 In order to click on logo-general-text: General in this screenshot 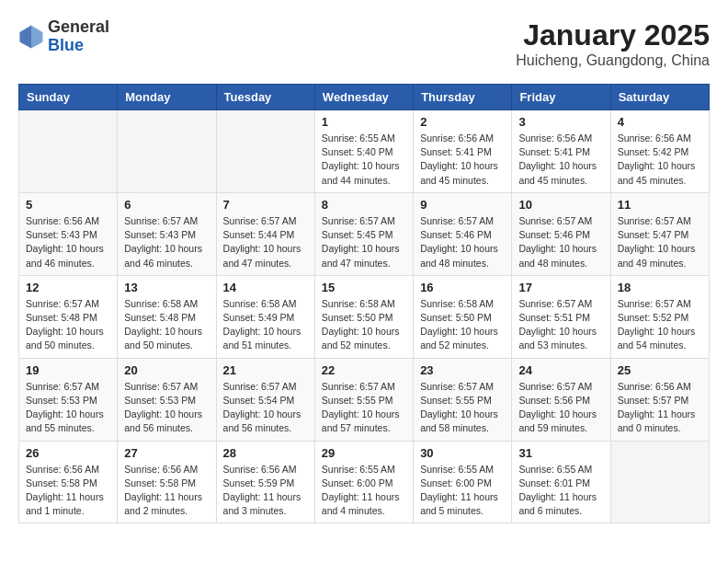, I will do `click(79, 28)`.